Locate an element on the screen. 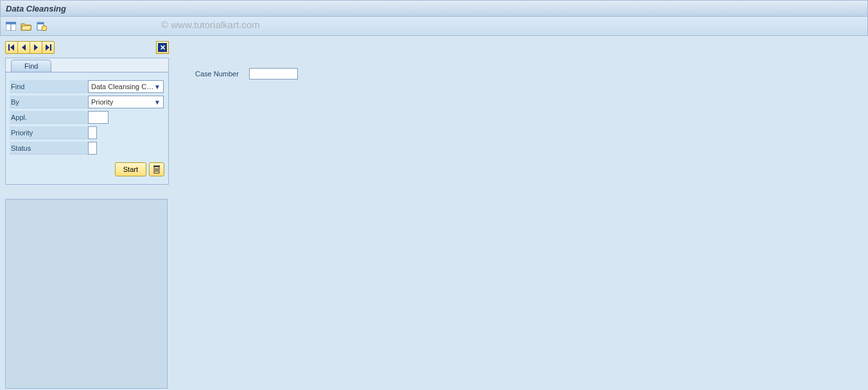 This screenshot has width=868, height=390. trash-icon is located at coordinates (157, 169).